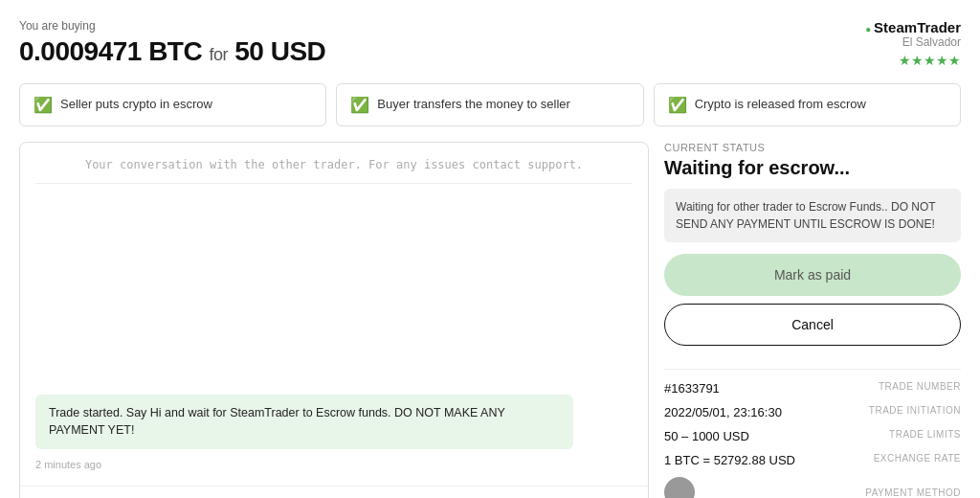  I want to click on step-2: ✅ Buyer transfers the money to seller, so click(490, 105).